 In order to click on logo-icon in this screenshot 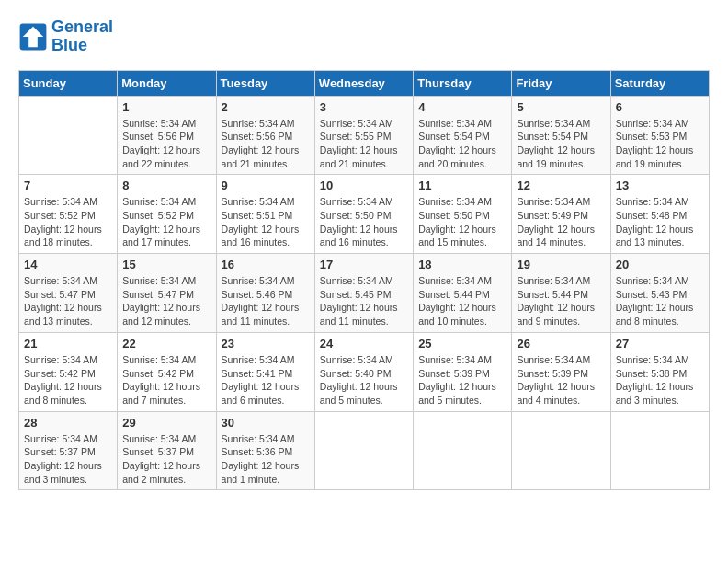, I will do `click(33, 37)`.